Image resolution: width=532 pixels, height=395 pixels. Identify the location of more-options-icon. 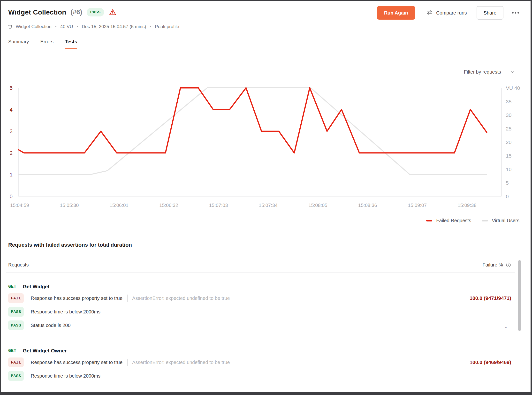
(516, 13).